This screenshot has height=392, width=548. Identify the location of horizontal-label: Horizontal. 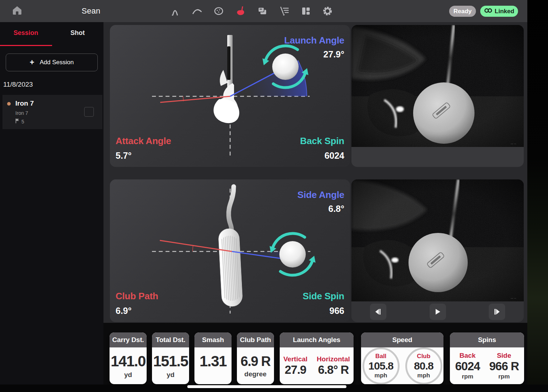
(333, 359).